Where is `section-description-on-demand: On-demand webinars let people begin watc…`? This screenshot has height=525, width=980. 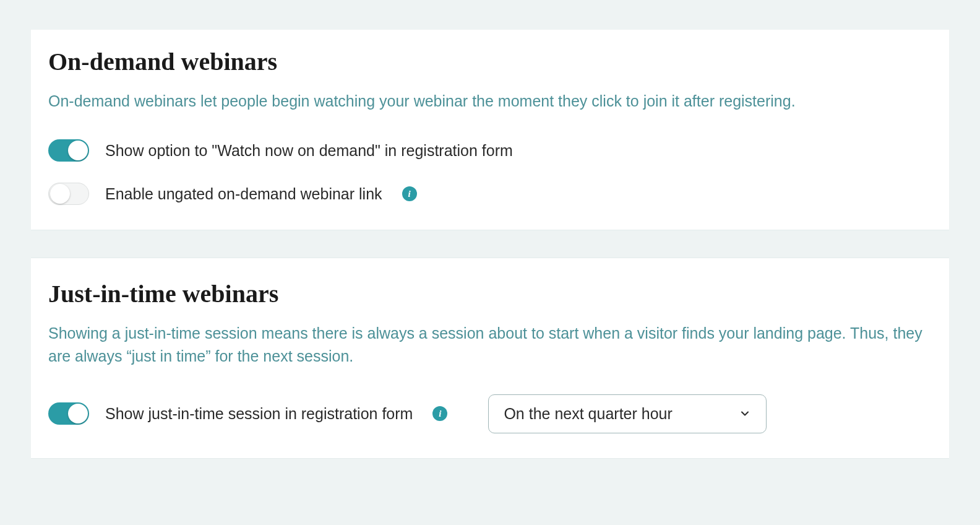 section-description-on-demand: On-demand webinars let people begin watc… is located at coordinates (490, 101).